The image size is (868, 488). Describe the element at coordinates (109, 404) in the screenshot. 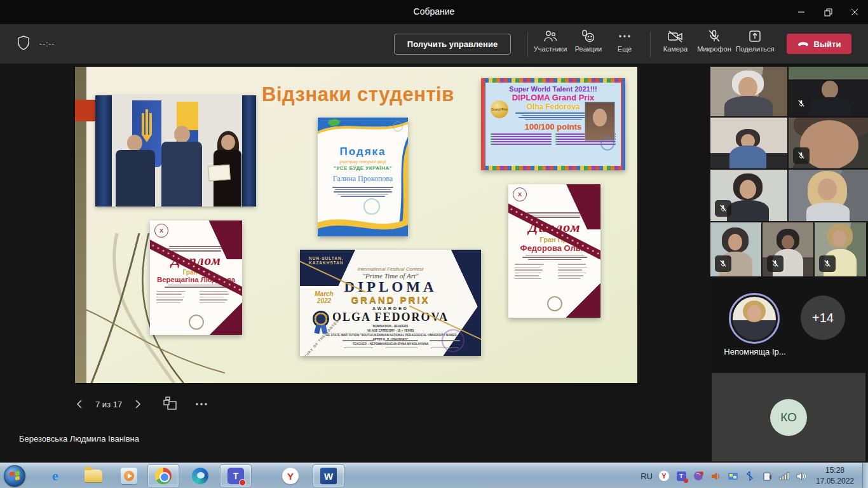

I see `page-indicator: 7 из 17` at that location.